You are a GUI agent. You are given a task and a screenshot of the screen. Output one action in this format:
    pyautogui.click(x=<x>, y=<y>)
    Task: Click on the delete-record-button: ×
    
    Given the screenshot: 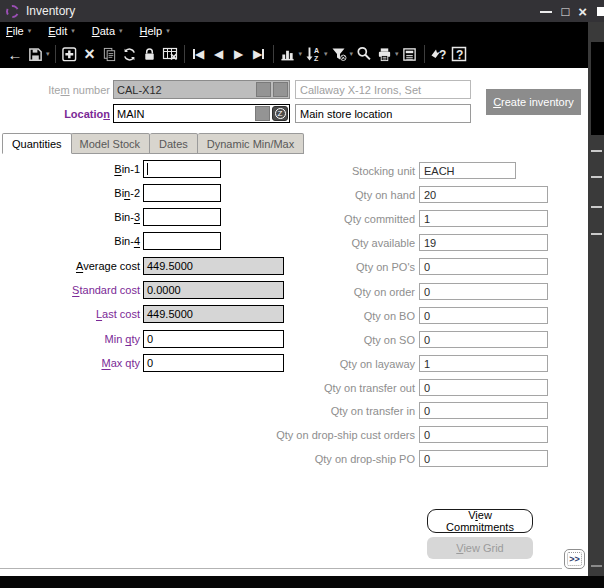 What is the action you would take?
    pyautogui.click(x=90, y=54)
    